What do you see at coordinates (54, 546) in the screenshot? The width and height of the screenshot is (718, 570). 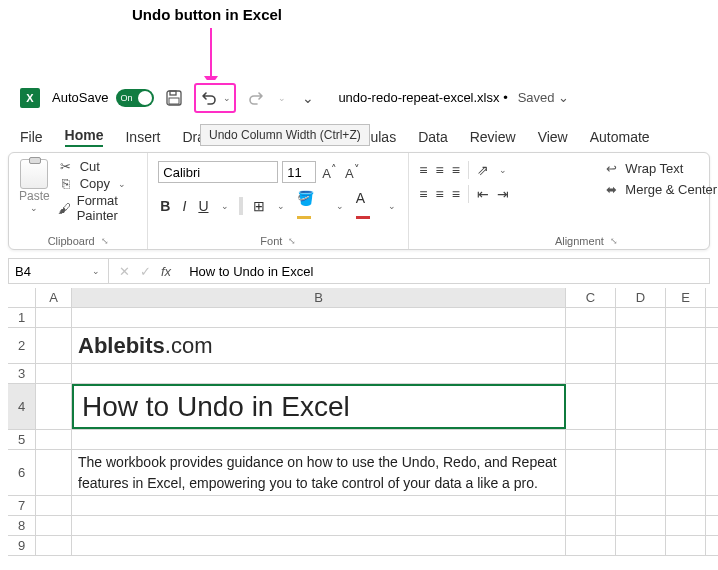 I see `cell-a9` at bounding box center [54, 546].